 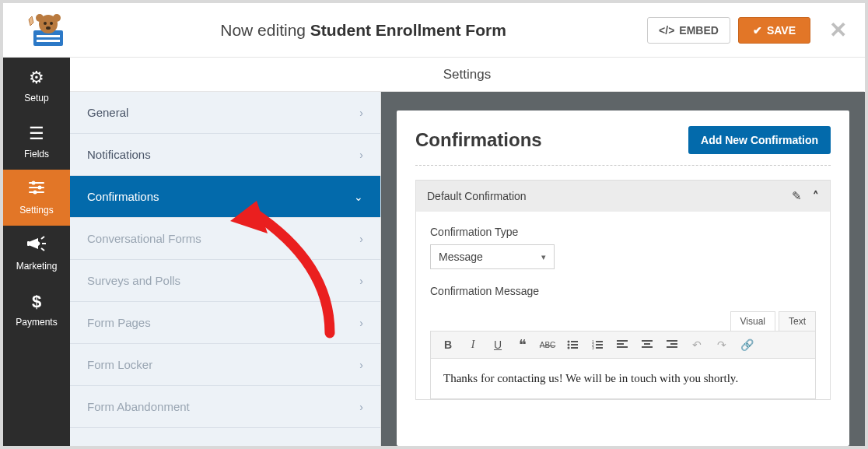 What do you see at coordinates (498, 345) in the screenshot?
I see `underline-icon: U` at bounding box center [498, 345].